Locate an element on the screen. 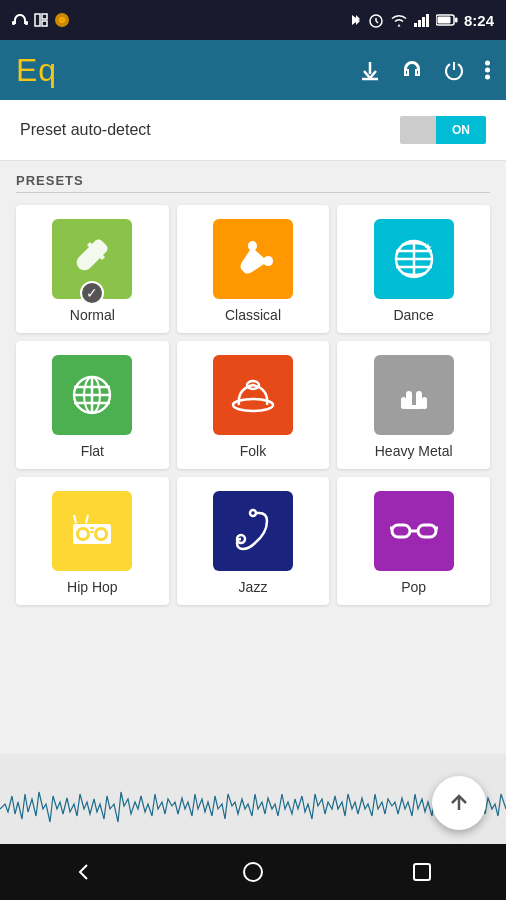  bookmark-status-icon is located at coordinates (41, 20).